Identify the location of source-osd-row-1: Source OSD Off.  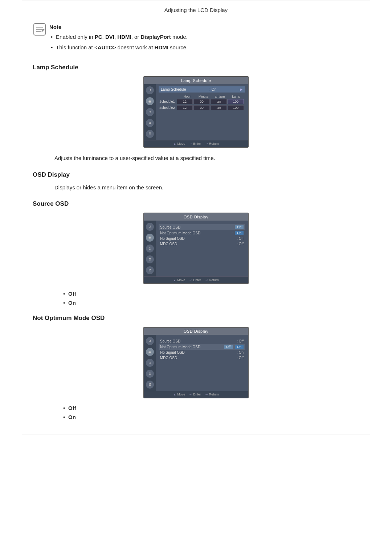
(202, 227).